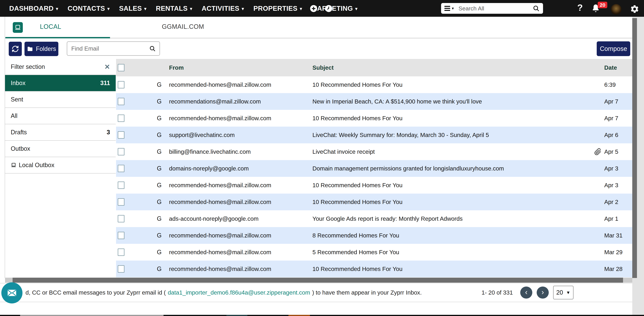  What do you see at coordinates (314, 8) in the screenshot?
I see `quick-add-button` at bounding box center [314, 8].